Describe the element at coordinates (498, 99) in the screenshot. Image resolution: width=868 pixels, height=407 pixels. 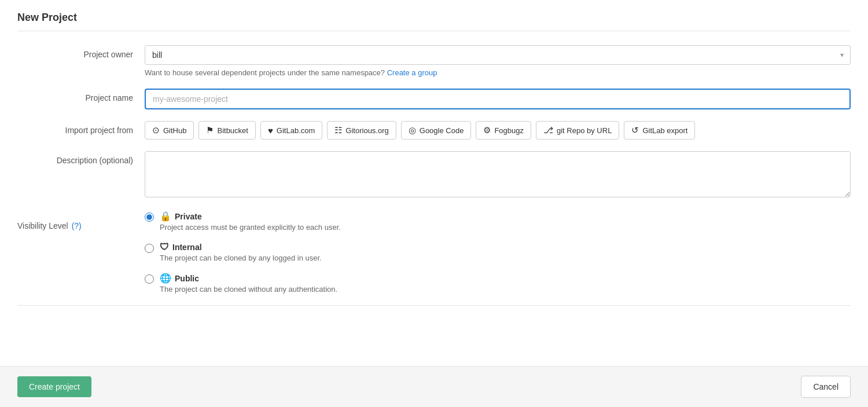
I see `project-name-input` at that location.